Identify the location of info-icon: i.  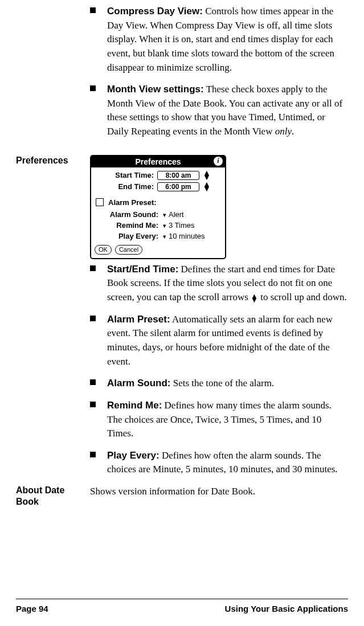
(218, 161).